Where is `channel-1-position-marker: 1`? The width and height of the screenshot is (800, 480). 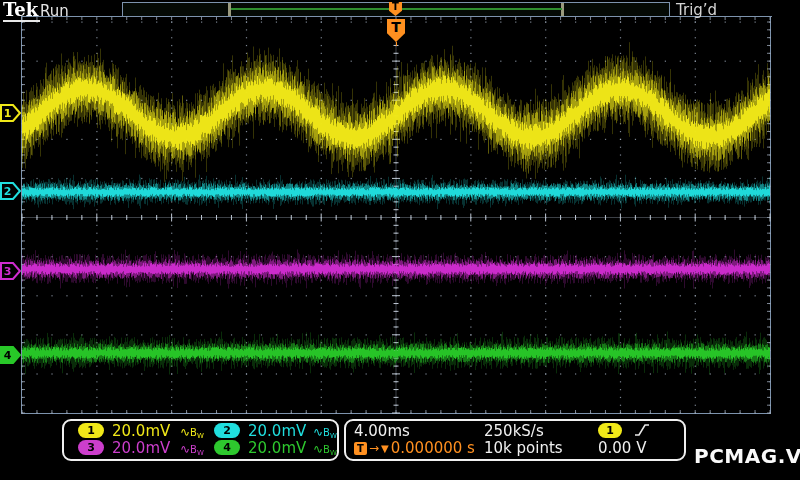 channel-1-position-marker: 1 is located at coordinates (11, 113).